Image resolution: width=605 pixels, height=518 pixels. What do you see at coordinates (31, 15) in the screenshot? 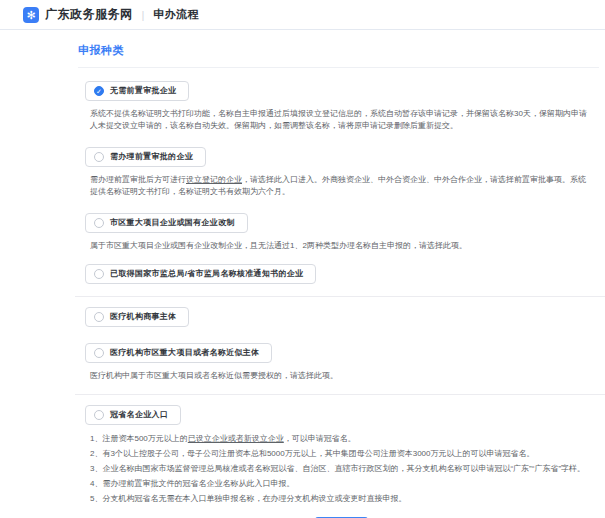
I see `gd-gov-logo-icon: ✻` at bounding box center [31, 15].